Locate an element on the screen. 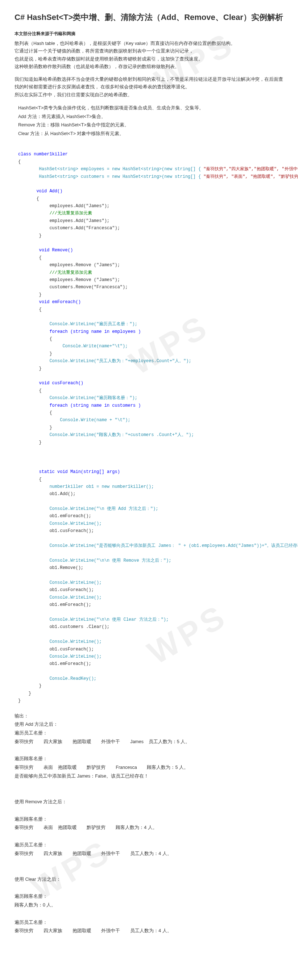 The width and height of the screenshot is (298, 980). code-line: Console.Write(name+"\t"); is located at coordinates (73, 346).